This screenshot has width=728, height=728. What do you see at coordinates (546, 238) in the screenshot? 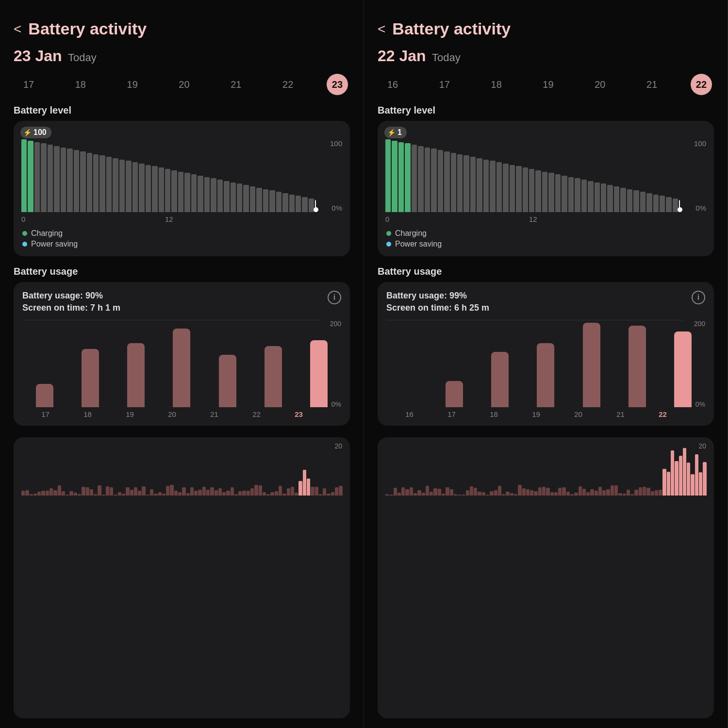
I see `right-legend: Charging Power saving` at bounding box center [546, 238].